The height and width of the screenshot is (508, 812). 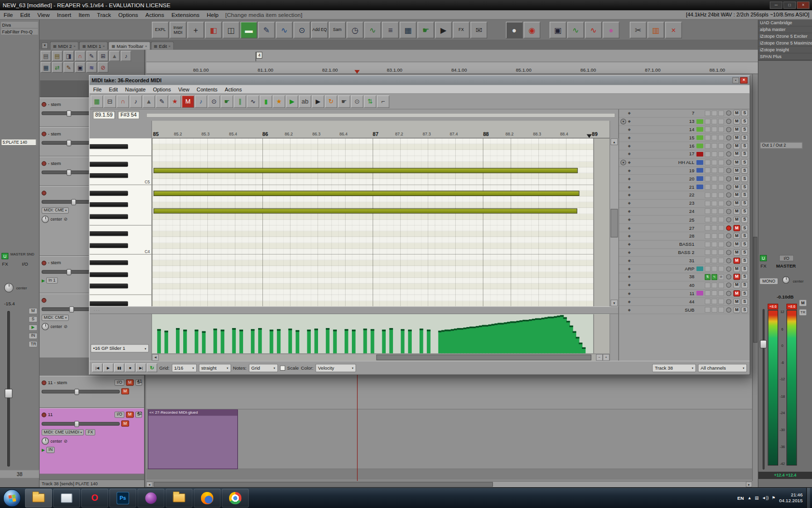 What do you see at coordinates (213, 30) in the screenshot?
I see `split-item-icon: ◧` at bounding box center [213, 30].